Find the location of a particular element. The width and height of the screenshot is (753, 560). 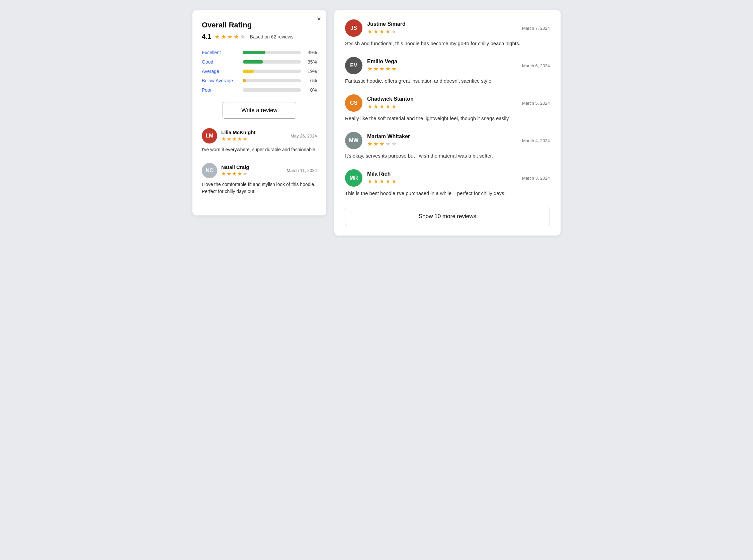

bar-percent: 6% is located at coordinates (311, 81).